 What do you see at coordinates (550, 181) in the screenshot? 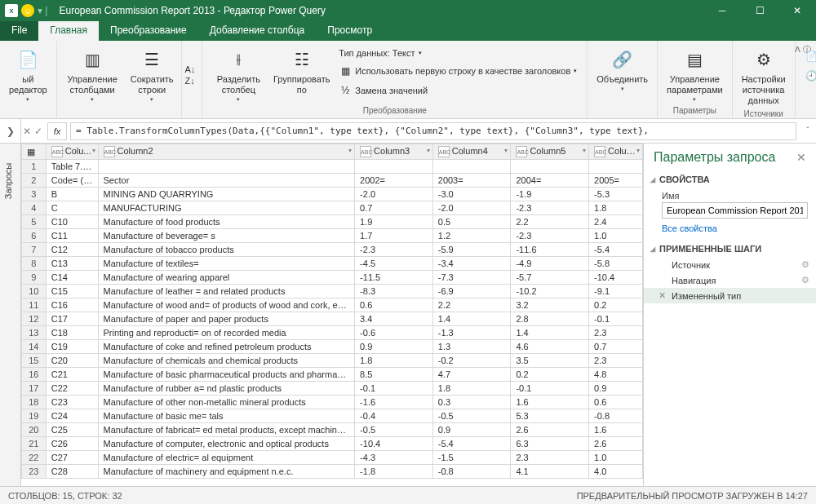
I see `cell: 2004=` at bounding box center [550, 181].